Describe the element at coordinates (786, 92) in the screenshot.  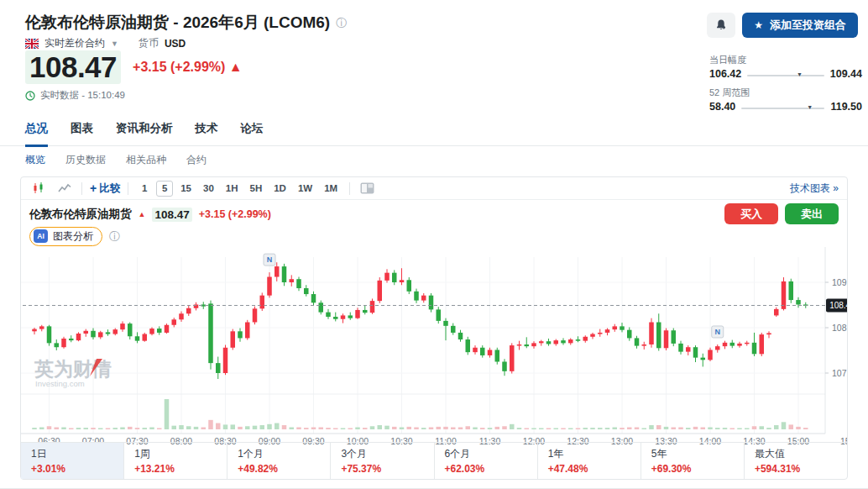
I see `week52-range-label: 52 周范围` at that location.